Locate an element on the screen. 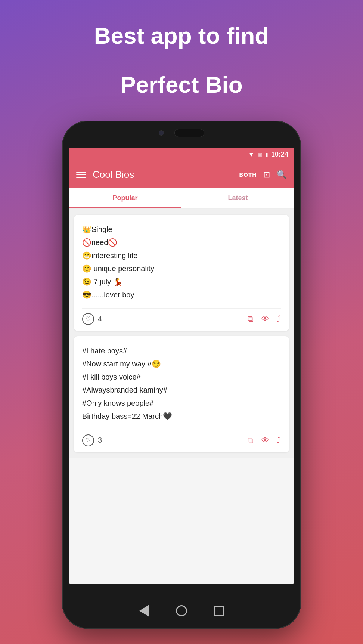 The image size is (363, 644). bio-line-4: 😊 unique personality is located at coordinates (182, 269).